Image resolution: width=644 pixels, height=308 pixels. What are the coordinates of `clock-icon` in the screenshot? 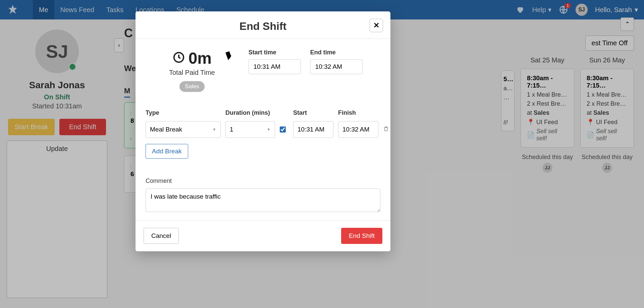 It's located at (179, 58).